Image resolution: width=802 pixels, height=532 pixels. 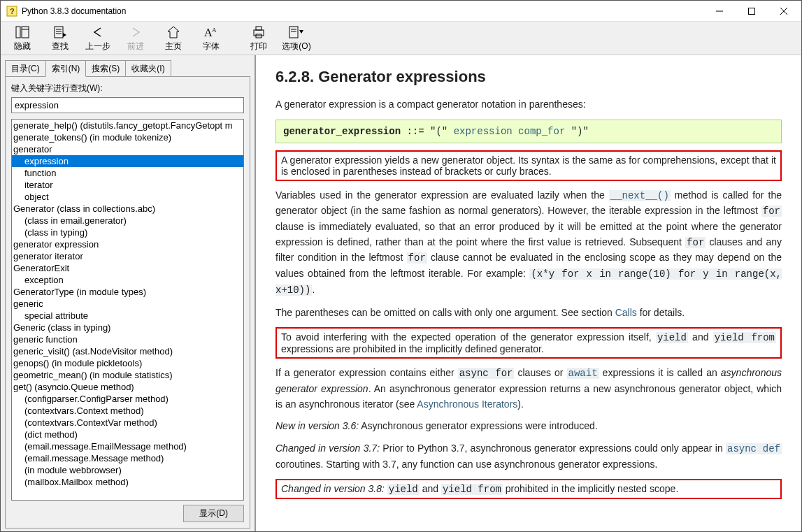 I want to click on para-new-36: New in version 3.6: Asynchronous generat…, so click(x=529, y=426).